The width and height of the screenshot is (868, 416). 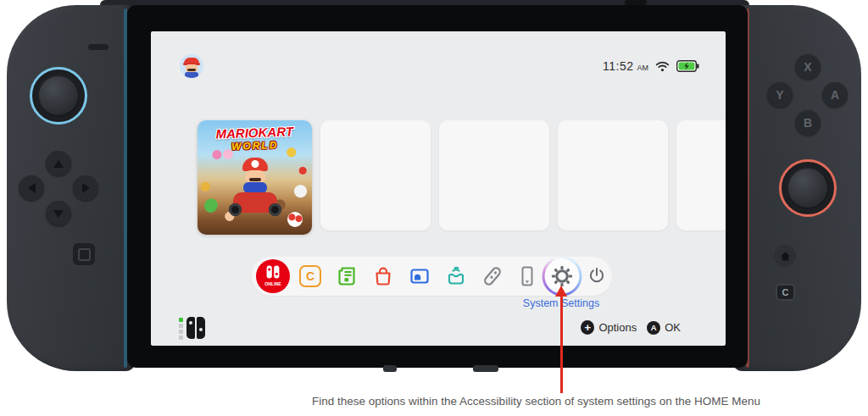 I want to click on controllers-icon, so click(x=492, y=276).